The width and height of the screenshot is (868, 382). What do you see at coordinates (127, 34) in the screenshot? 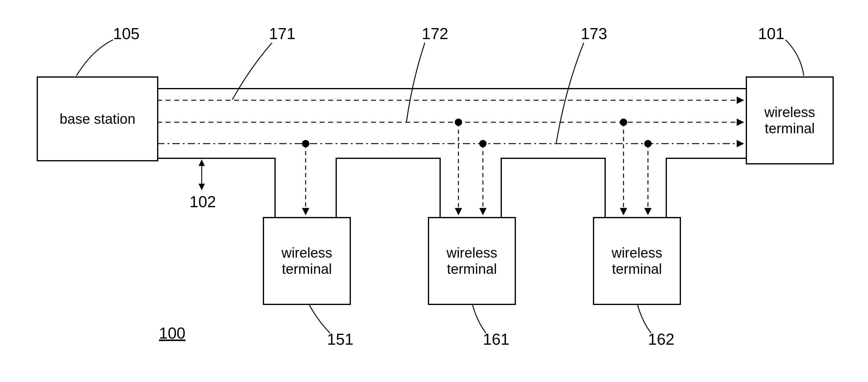
I see `ref-105: 105` at bounding box center [127, 34].